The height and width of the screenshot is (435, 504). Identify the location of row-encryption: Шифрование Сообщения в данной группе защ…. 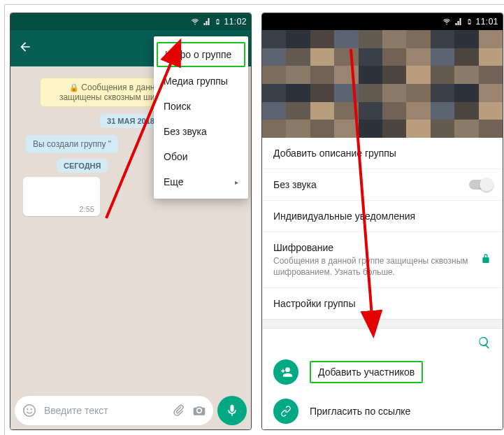
(382, 260).